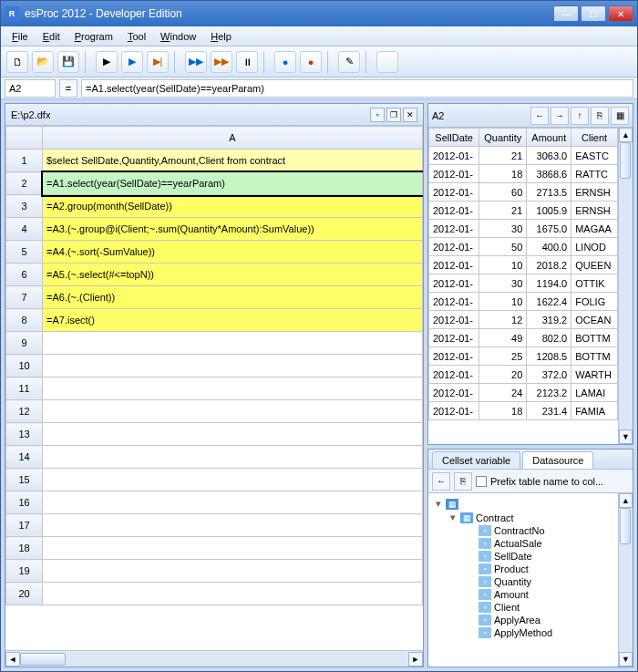  I want to click on result-cell: WARTH, so click(594, 375).